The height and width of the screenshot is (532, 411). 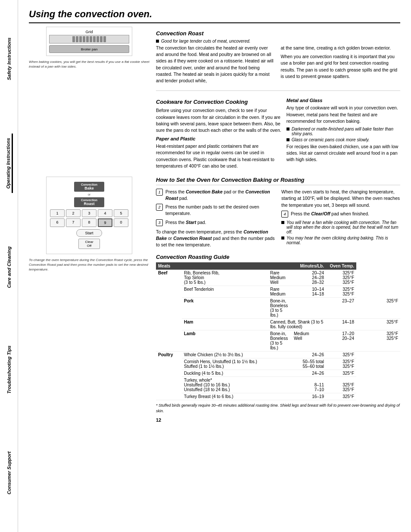 What do you see at coordinates (280, 278) in the screenshot?
I see `beef-item1-don: RareMediumWell` at bounding box center [280, 278].